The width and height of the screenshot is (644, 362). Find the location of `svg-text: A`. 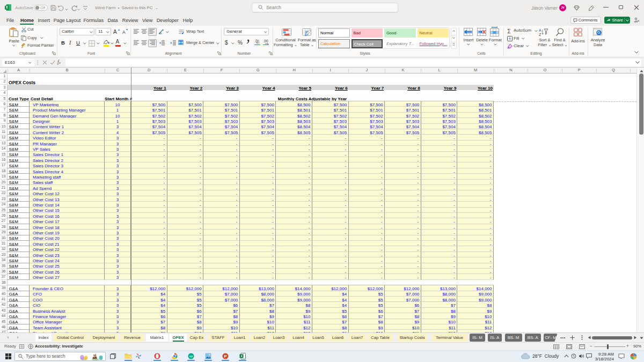

svg-text: A is located at coordinates (540, 30).